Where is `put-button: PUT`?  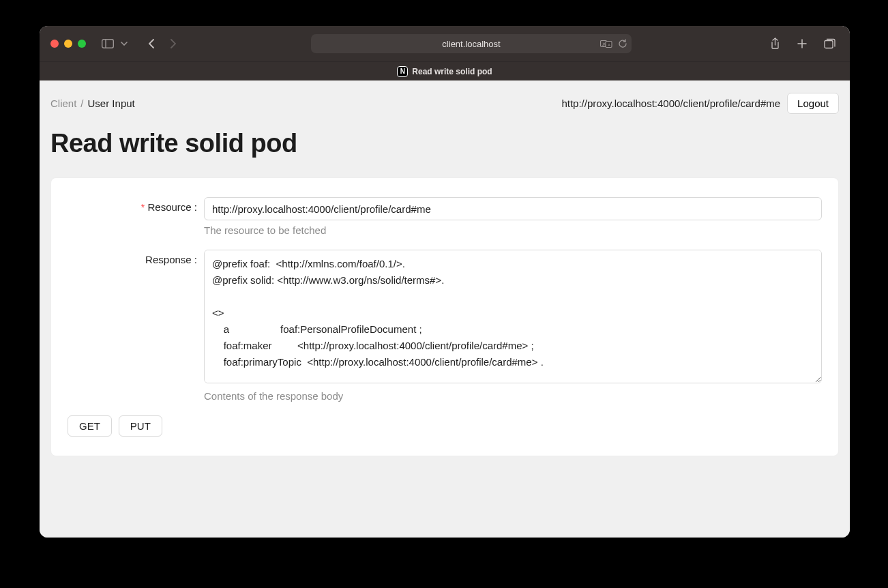 put-button: PUT is located at coordinates (140, 426).